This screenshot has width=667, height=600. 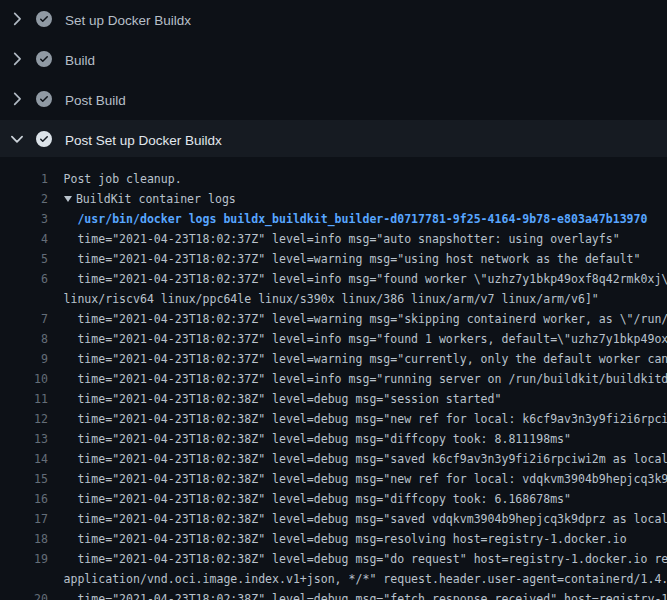 I want to click on line-number: 3, so click(x=24, y=219).